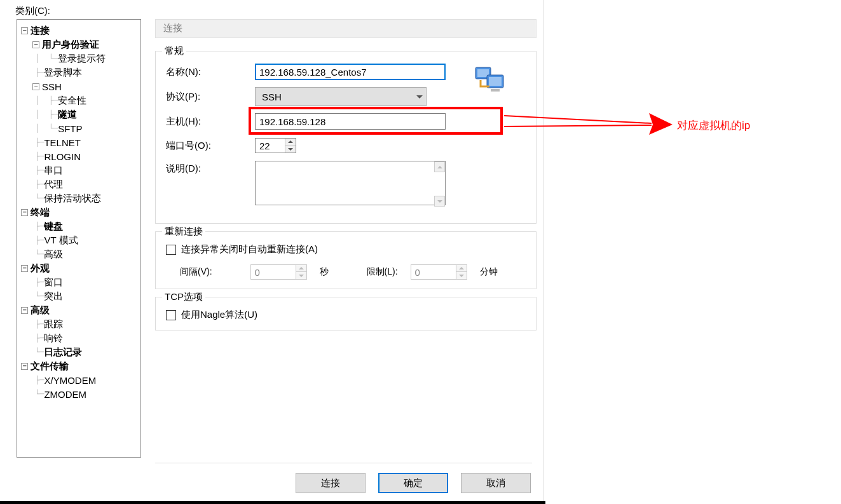 The height and width of the screenshot is (504, 841). What do you see at coordinates (79, 240) in the screenshot?
I see `tree-vt-mode: ├─ VT 模式` at bounding box center [79, 240].